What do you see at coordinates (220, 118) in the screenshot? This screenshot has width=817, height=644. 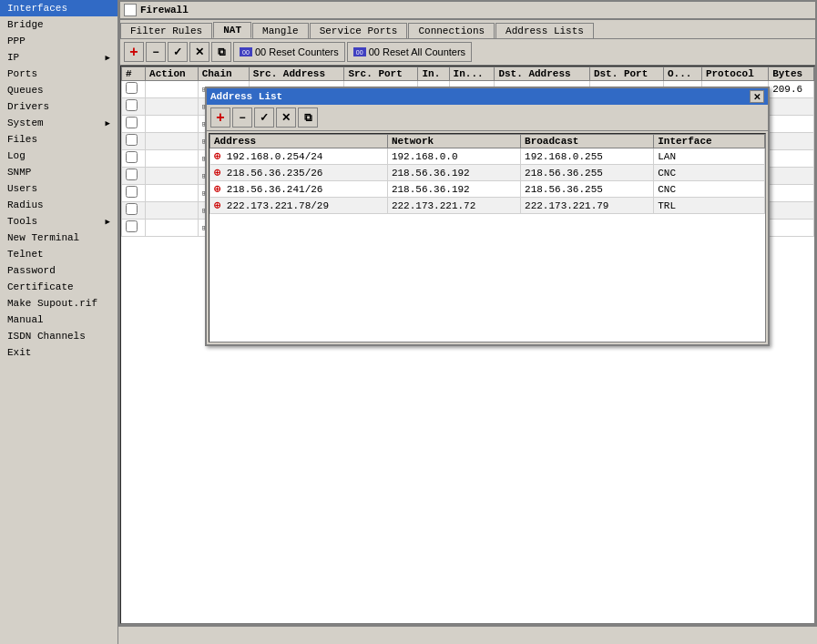 I see `dialog-add-button: +` at bounding box center [220, 118].